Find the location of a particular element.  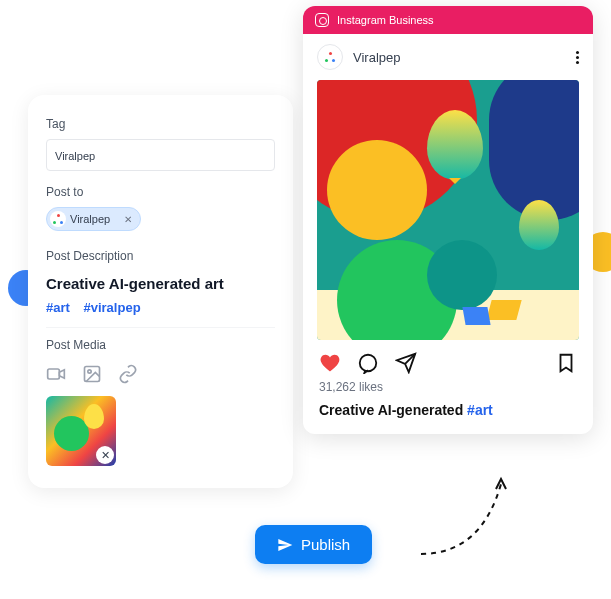

arrow-connector is located at coordinates (471, 519).